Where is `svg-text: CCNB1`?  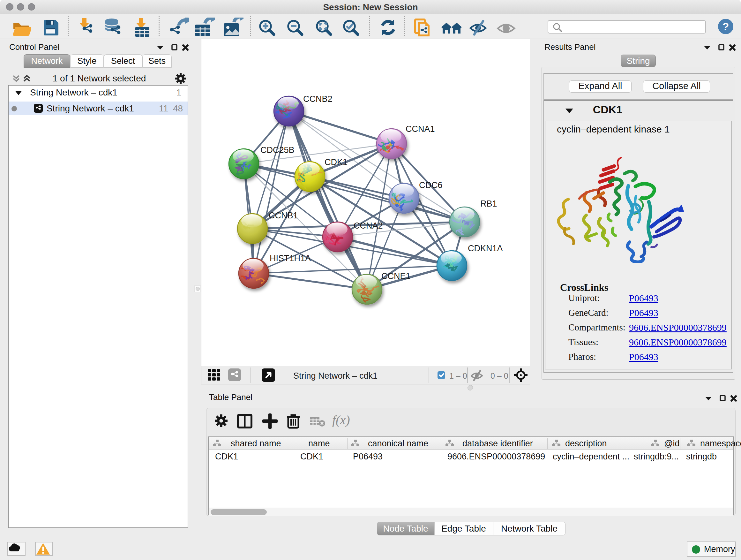 svg-text: CCNB1 is located at coordinates (283, 215).